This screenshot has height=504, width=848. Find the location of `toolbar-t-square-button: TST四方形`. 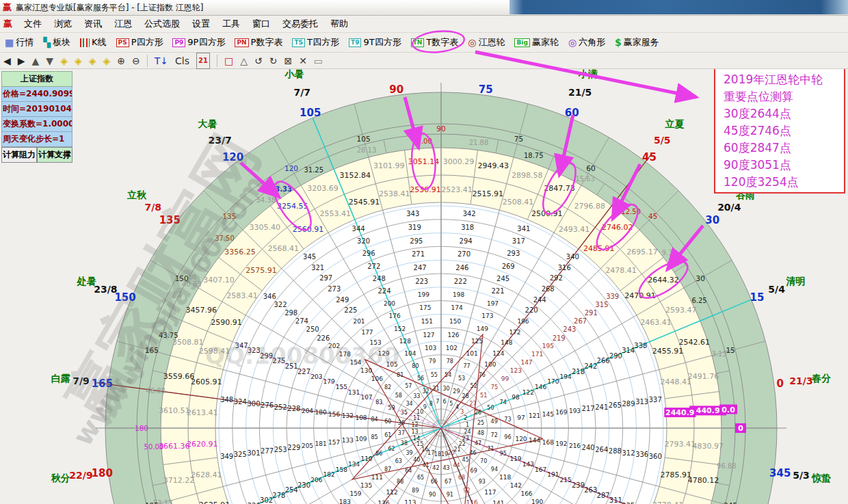

toolbar-t-square-button: TST四方形 is located at coordinates (316, 42).